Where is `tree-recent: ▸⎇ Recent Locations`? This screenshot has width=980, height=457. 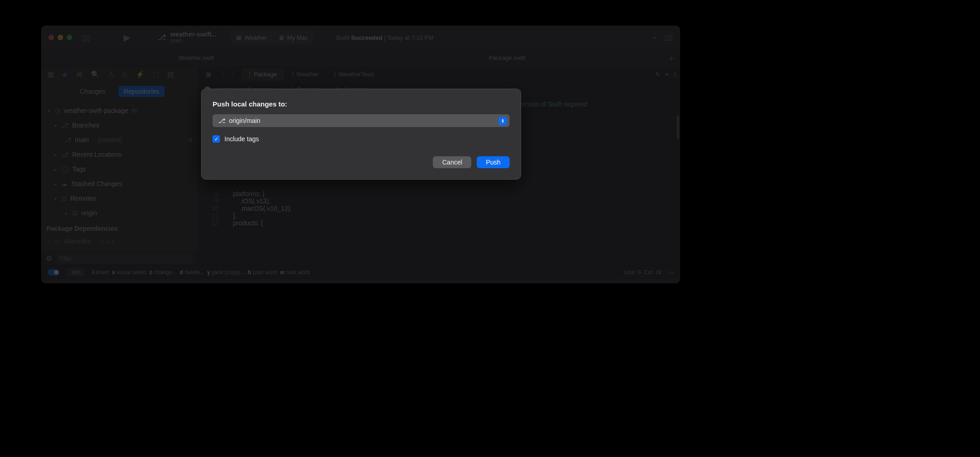 tree-recent: ▸⎇ Recent Locations is located at coordinates (120, 154).